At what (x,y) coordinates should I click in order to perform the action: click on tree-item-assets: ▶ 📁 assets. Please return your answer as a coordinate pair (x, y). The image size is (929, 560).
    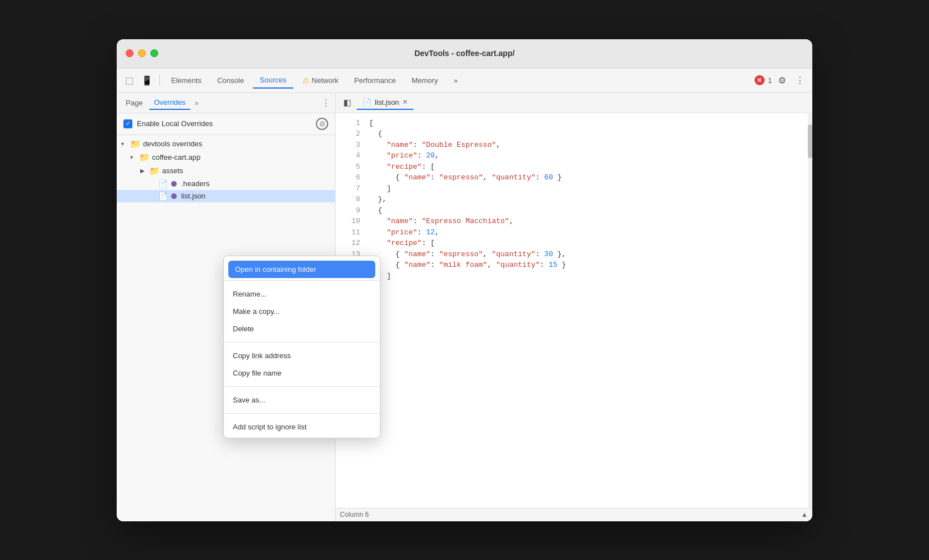
    Looking at the image, I should click on (226, 171).